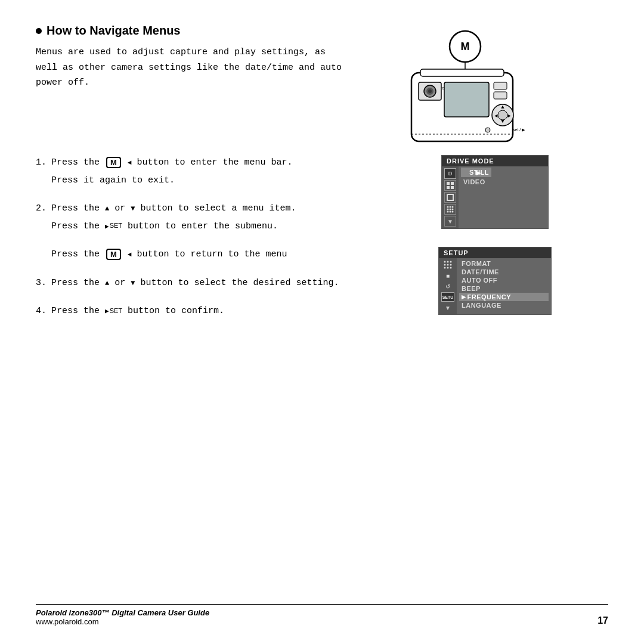  Describe the element at coordinates (448, 275) in the screenshot. I see `setup-square-icon: ■` at that location.